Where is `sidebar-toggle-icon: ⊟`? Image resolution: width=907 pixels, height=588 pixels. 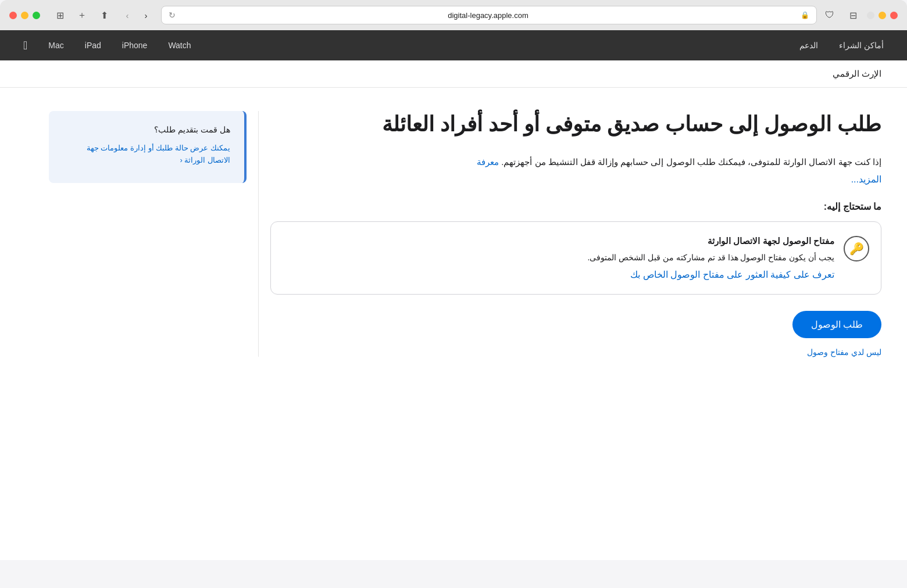 sidebar-toggle-icon: ⊟ is located at coordinates (853, 15).